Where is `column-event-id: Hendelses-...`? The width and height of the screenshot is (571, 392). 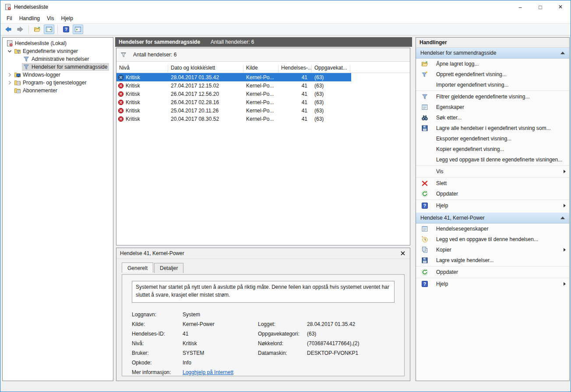
column-event-id: Hendelses-... is located at coordinates (295, 69).